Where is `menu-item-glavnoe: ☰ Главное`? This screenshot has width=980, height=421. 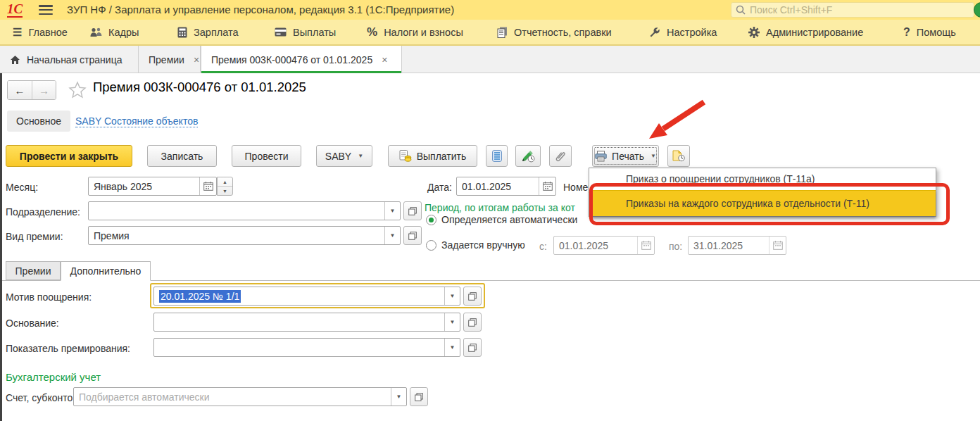 menu-item-glavnoe: ☰ Главное is located at coordinates (40, 32).